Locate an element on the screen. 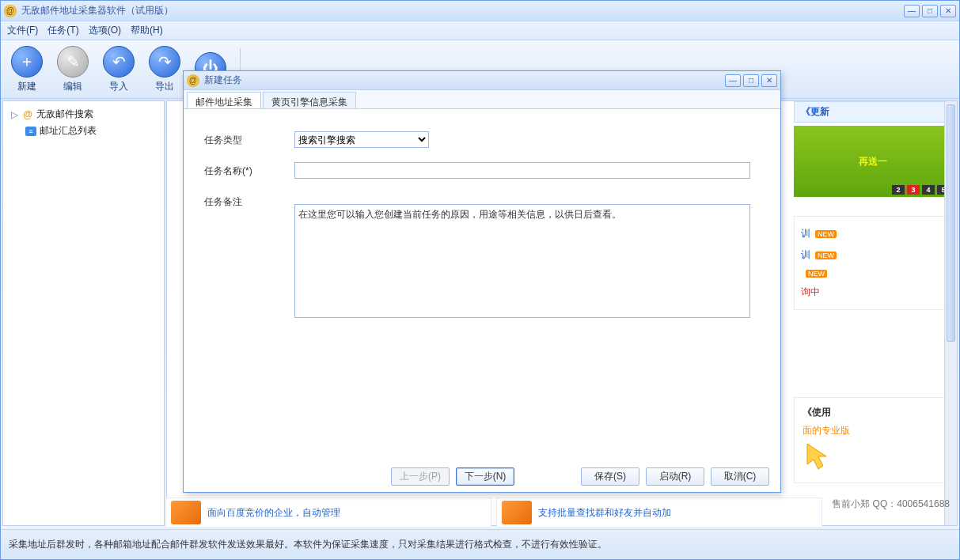  toolbar-import: ↶ 导入 is located at coordinates (119, 70).